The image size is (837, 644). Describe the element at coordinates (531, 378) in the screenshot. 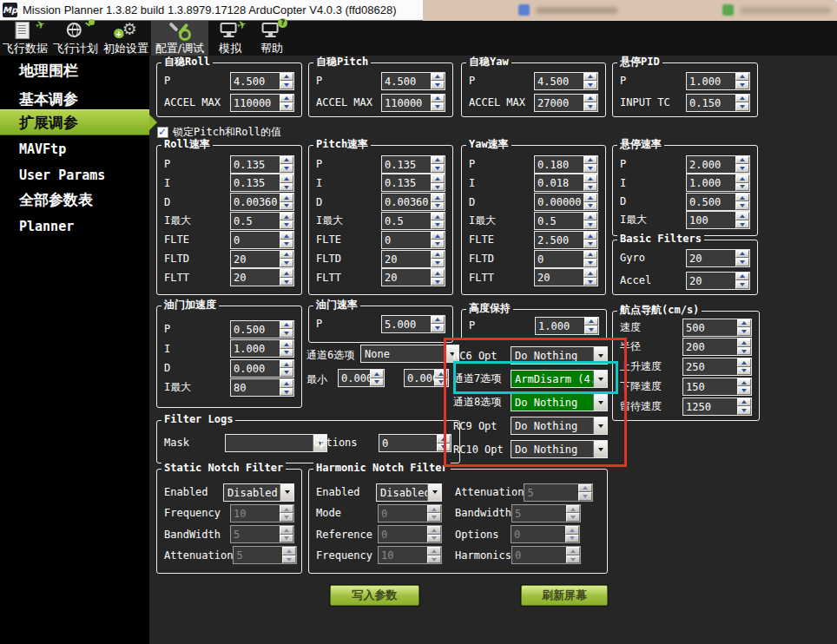

I see `ch7-option-row: 通道7选项 ArmDisarm (4.1` at that location.